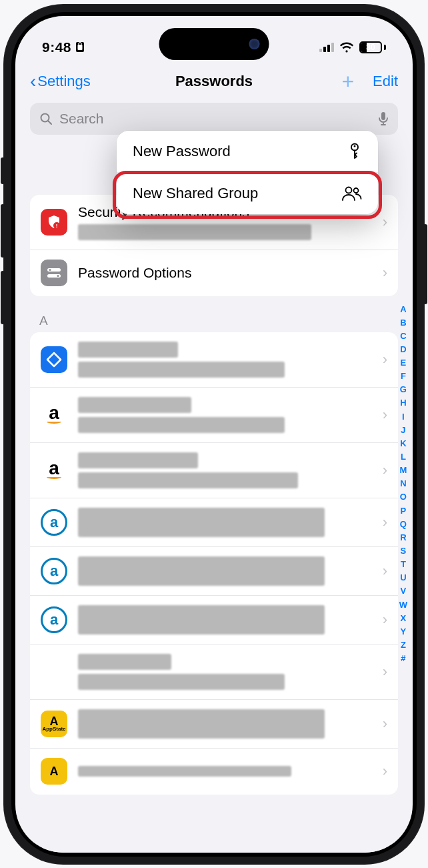  I want to click on orientation-lock-icon, so click(80, 47).